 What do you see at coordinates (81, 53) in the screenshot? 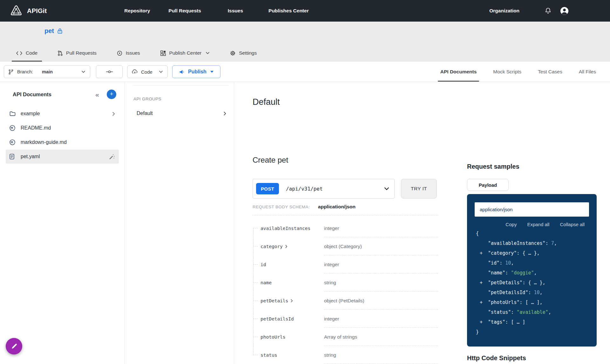
I see `tab-label: Pull Requests` at bounding box center [81, 53].